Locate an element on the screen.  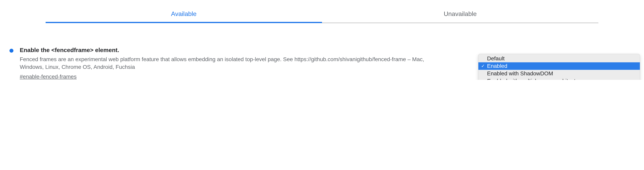
dropdown-option-label: Enabled with ShadowDOM is located at coordinates (520, 73).